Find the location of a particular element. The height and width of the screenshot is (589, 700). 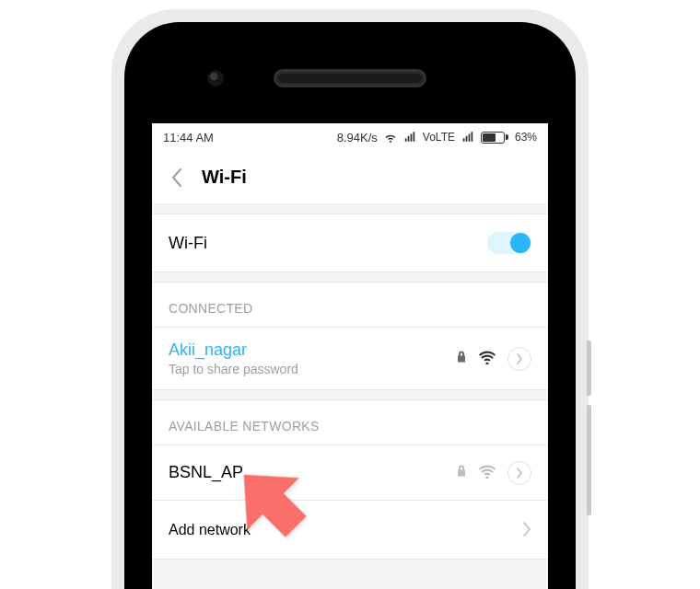

add-network-label: Add network is located at coordinates (210, 530).